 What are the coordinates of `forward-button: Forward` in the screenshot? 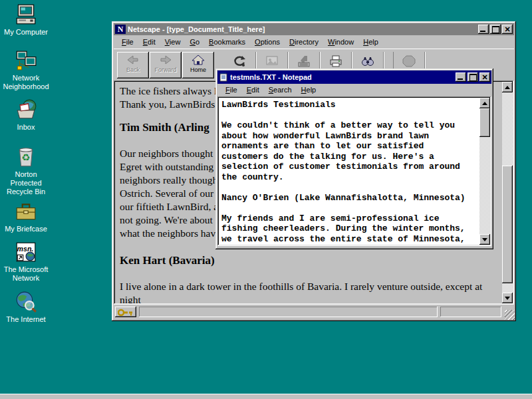 It's located at (166, 65).